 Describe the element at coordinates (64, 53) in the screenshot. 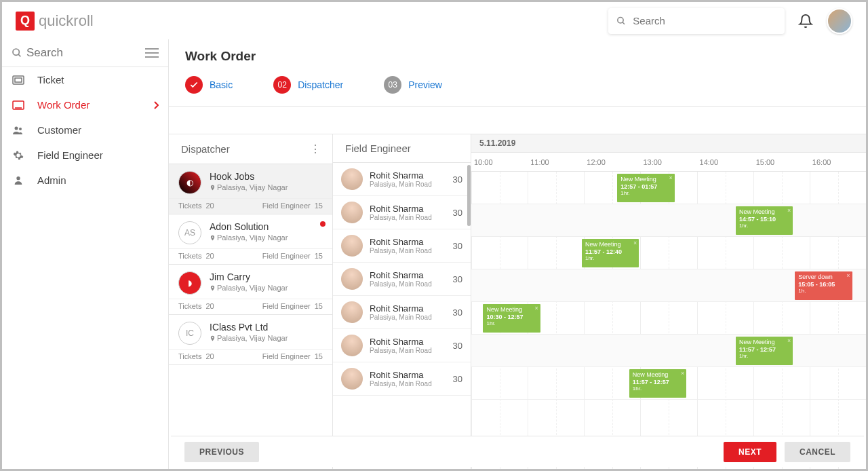

I see `sidebar-search-input` at that location.